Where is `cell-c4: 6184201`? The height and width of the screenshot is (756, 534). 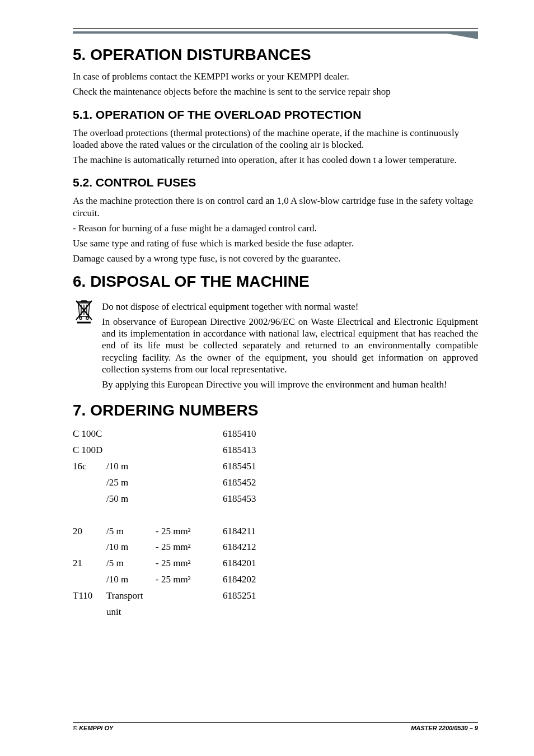
cell-c4: 6184201 is located at coordinates (248, 563).